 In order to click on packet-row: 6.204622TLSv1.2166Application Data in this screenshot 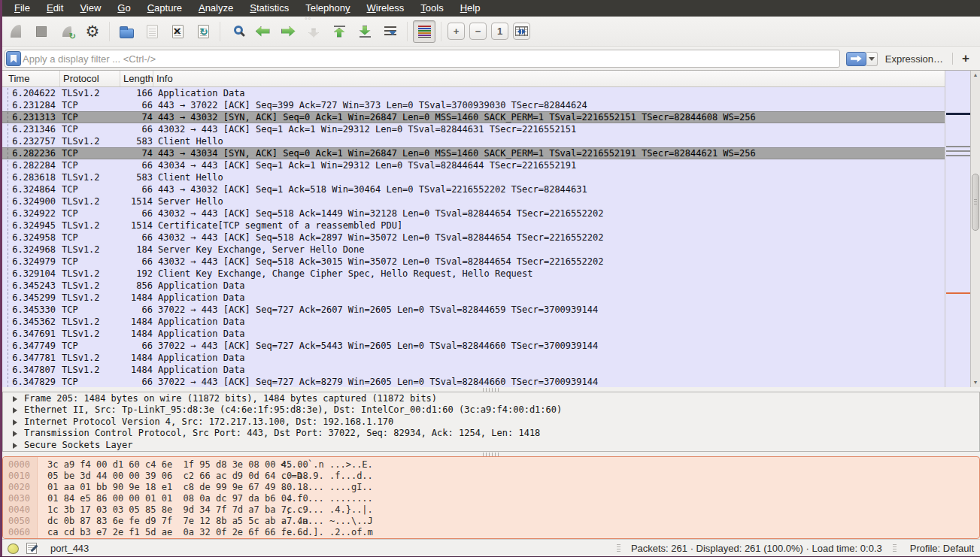, I will do `click(474, 93)`.